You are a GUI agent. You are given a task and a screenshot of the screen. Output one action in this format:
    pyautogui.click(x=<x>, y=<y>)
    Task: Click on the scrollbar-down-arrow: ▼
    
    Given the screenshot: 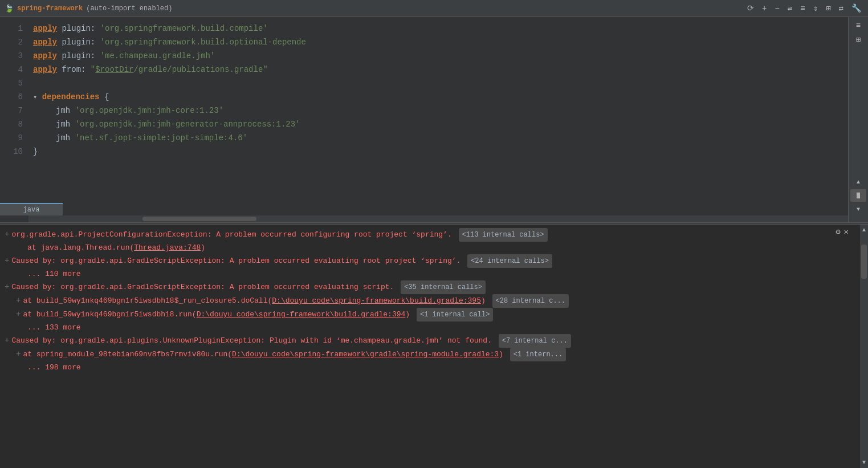 What is the action you would take?
    pyautogui.click(x=864, y=463)
    